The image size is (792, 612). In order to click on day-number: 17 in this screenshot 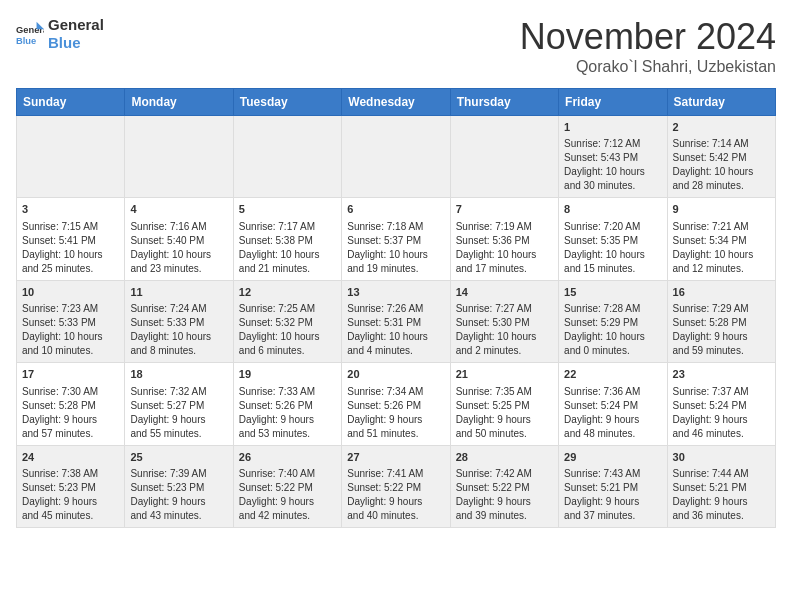, I will do `click(70, 374)`.